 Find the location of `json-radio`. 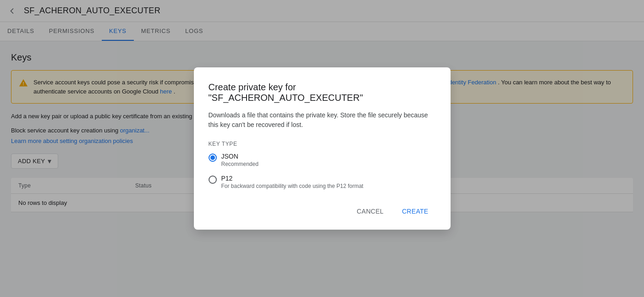

json-radio is located at coordinates (213, 158).